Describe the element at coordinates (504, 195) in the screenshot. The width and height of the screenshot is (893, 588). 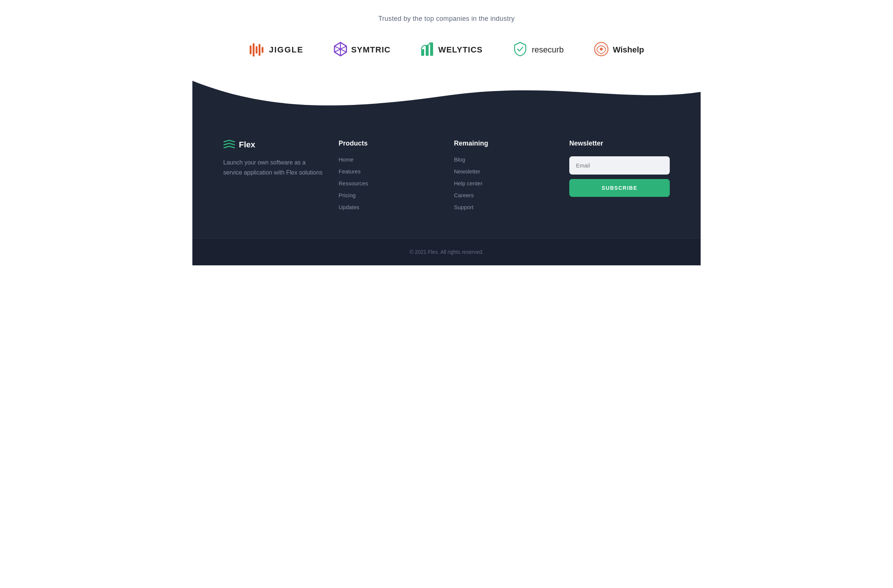
I see `list-item: Careers` at that location.